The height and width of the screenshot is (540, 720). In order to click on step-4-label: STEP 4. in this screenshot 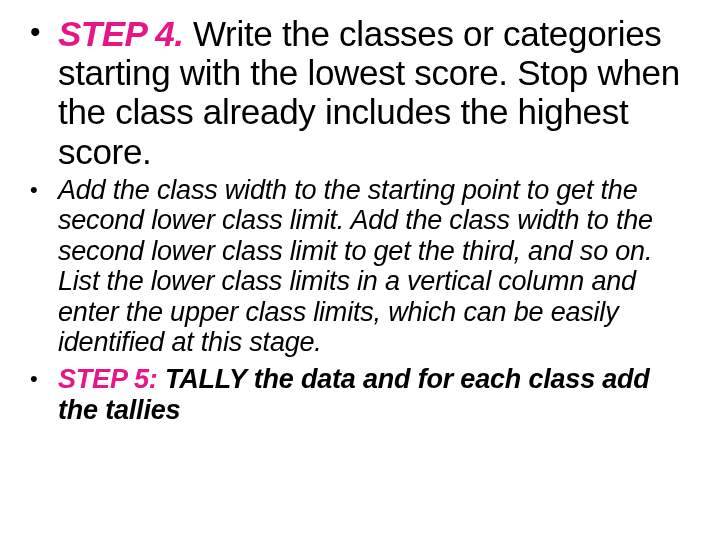, I will do `click(121, 34)`.